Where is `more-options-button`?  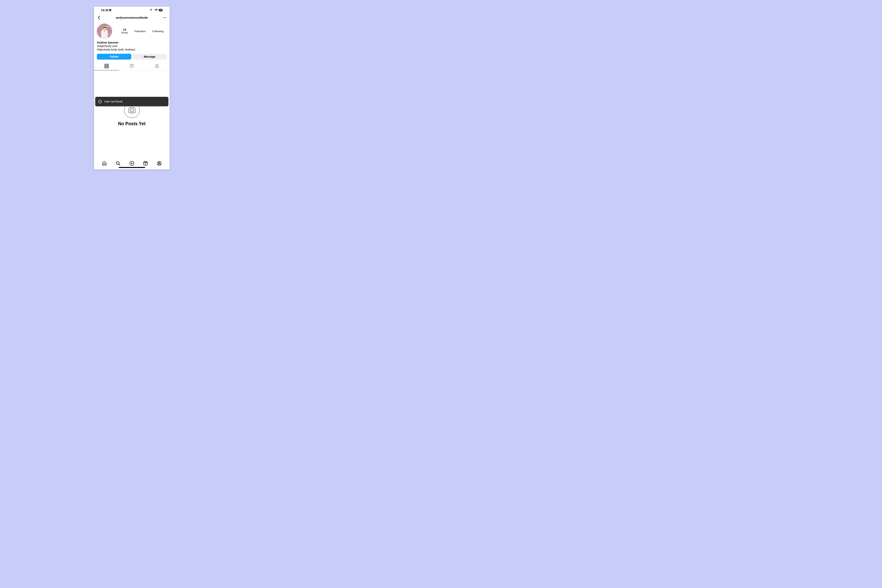 more-options-button is located at coordinates (165, 18).